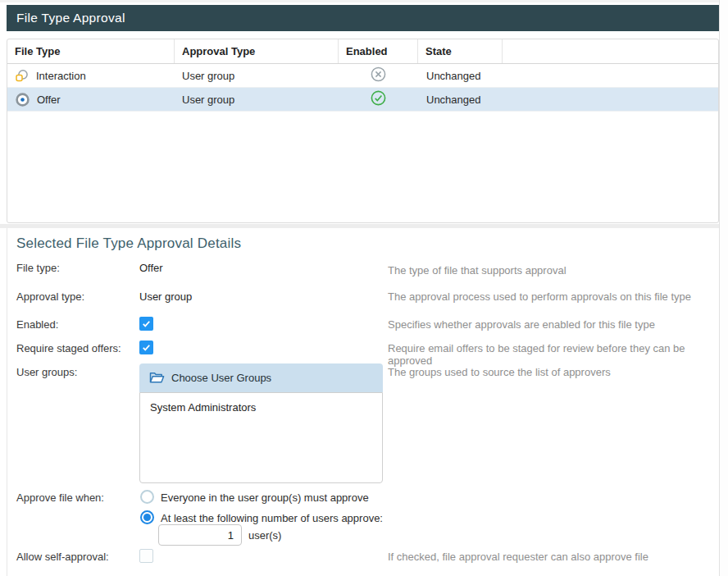  I want to click on approval-type-value: User group, so click(166, 297).